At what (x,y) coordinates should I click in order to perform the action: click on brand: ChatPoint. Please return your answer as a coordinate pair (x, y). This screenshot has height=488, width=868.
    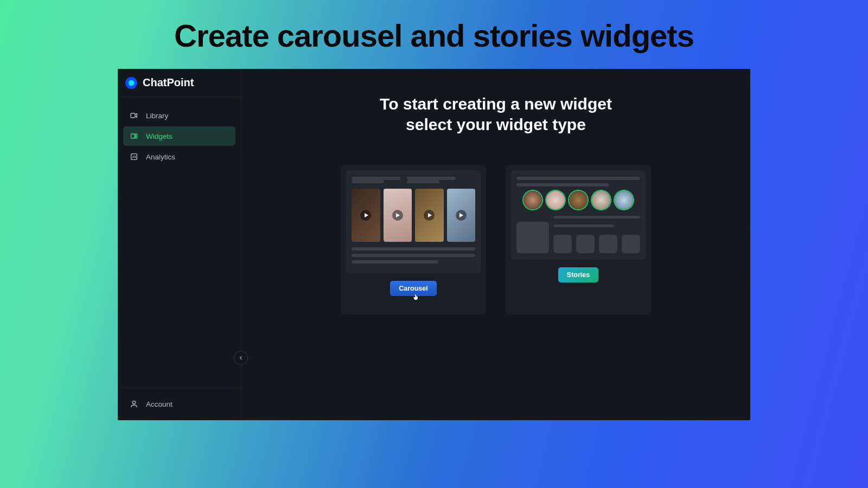
    Looking at the image, I should click on (179, 83).